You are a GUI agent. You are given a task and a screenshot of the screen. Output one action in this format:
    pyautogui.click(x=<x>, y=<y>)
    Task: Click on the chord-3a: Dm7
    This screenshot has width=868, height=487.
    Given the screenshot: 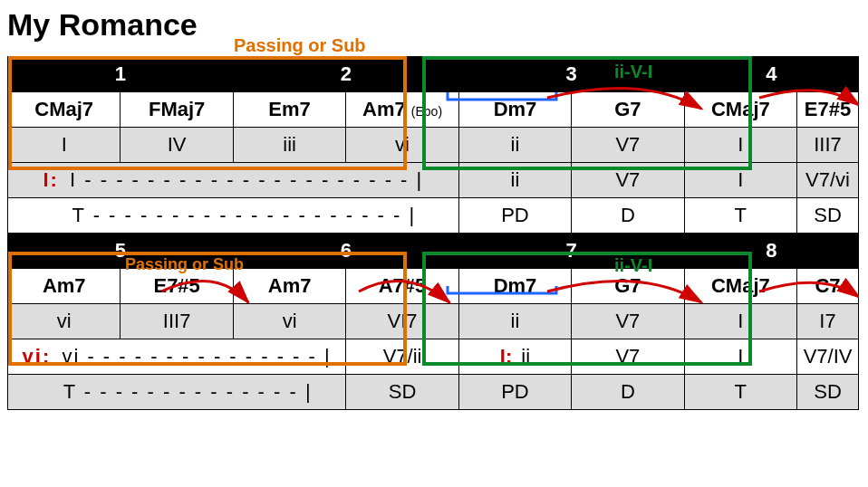 What is the action you would take?
    pyautogui.click(x=515, y=110)
    